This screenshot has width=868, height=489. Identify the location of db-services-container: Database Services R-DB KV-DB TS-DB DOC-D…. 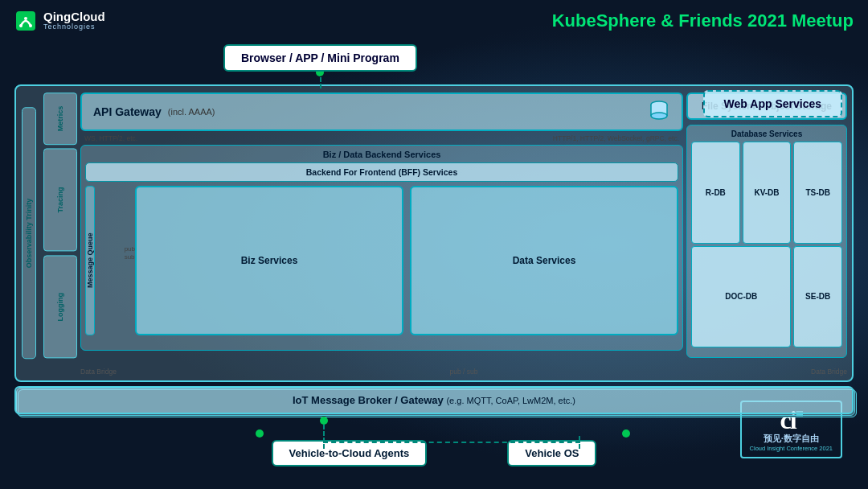
(767, 241).